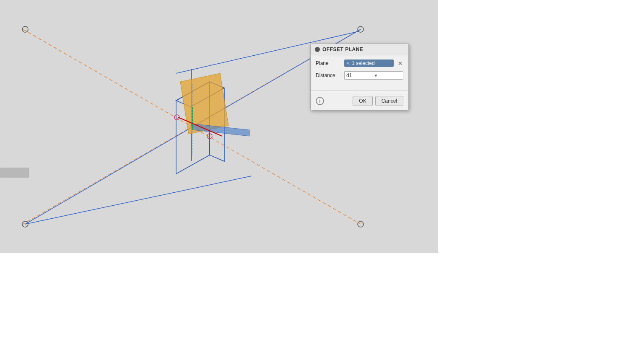  I want to click on plane-selected-icon: ↖, so click(348, 64).